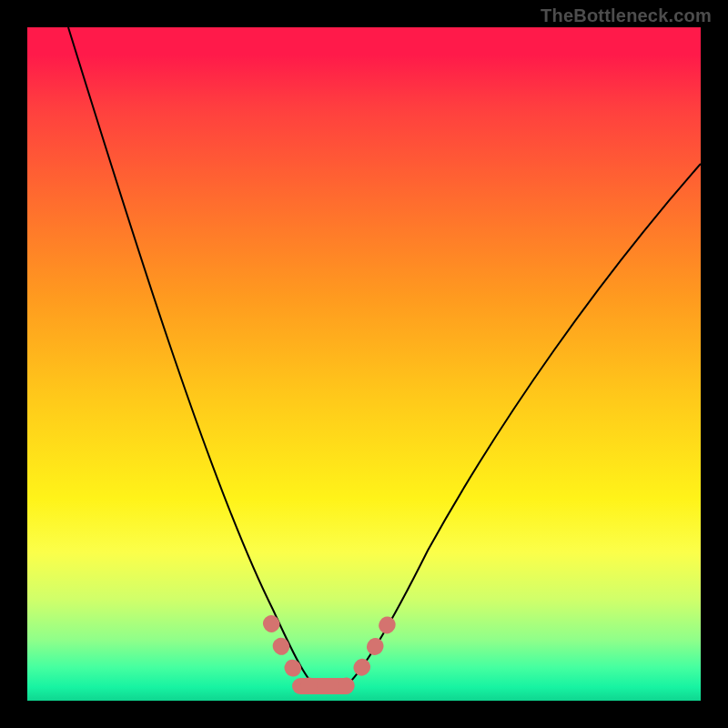  Describe the element at coordinates (626, 16) in the screenshot. I see `watermark-text: TheBottleneck.com` at that location.